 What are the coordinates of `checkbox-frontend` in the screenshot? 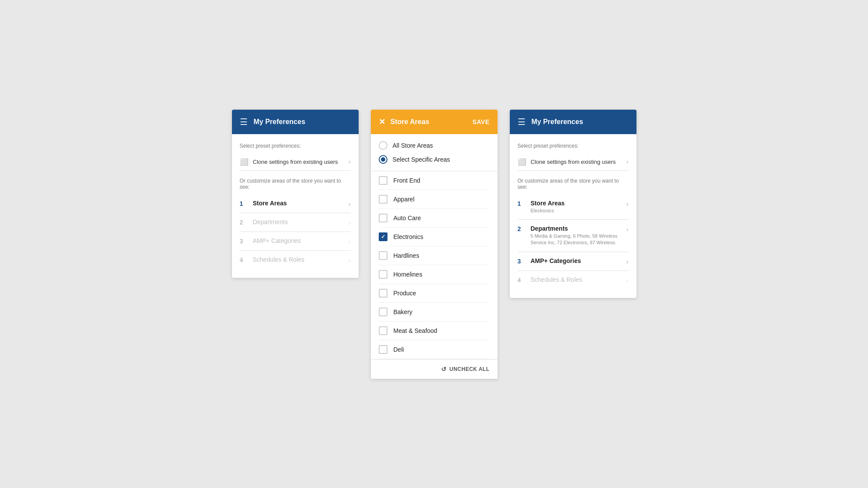 It's located at (383, 180).